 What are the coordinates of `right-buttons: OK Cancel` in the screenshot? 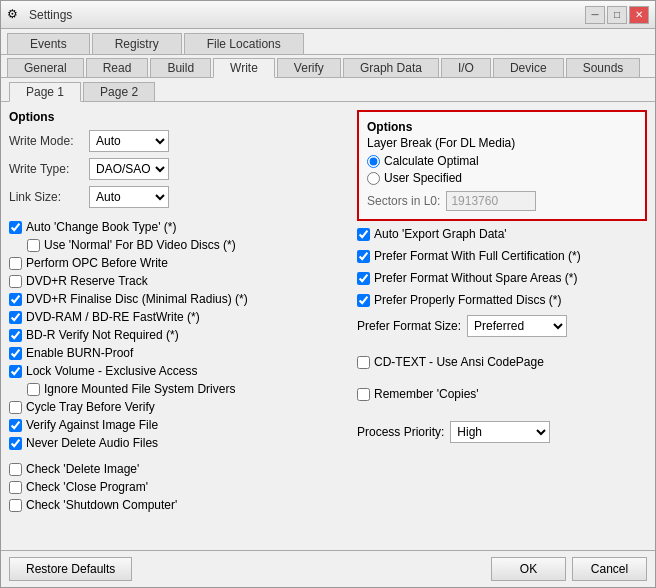 It's located at (569, 569).